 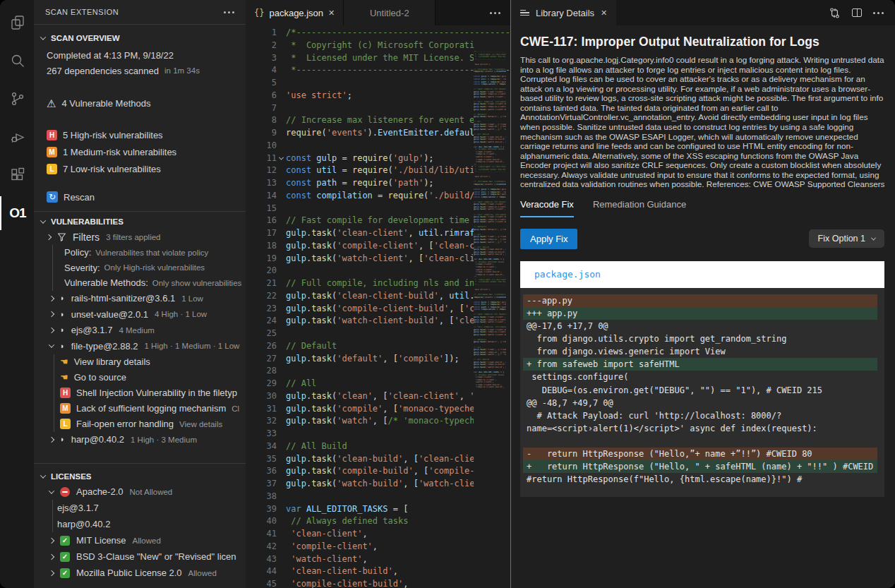 What do you see at coordinates (140, 573) in the screenshot?
I see `license-row: ✓Mozilla Public License 2.0Allowed` at bounding box center [140, 573].